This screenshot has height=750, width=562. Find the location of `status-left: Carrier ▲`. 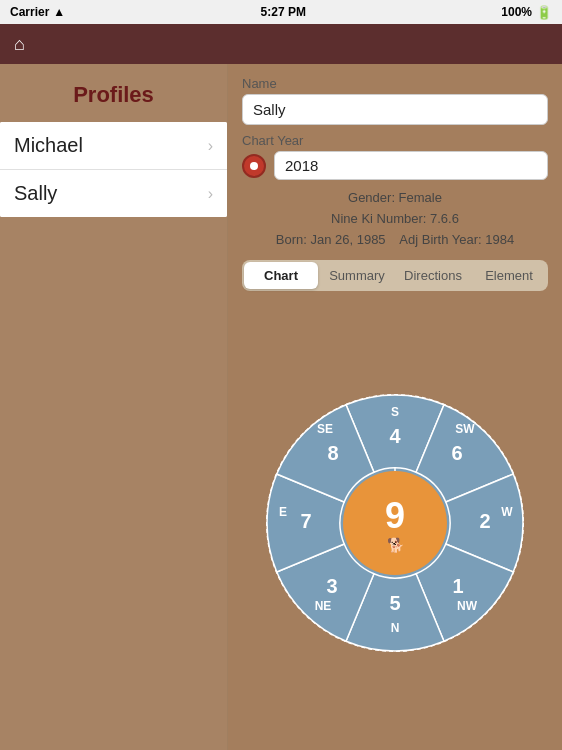

status-left: Carrier ▲ is located at coordinates (38, 12).